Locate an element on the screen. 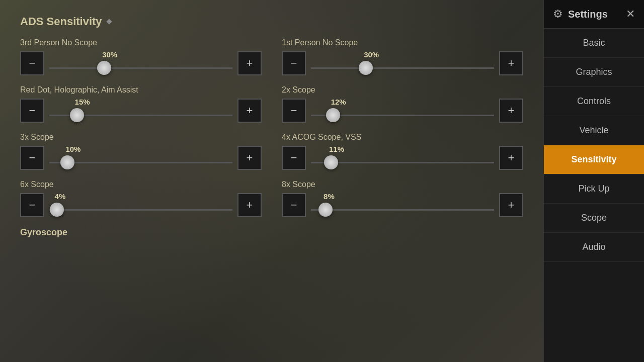 This screenshot has height=362, width=644. slider-container-3x-scope: 10% is located at coordinates (141, 158).